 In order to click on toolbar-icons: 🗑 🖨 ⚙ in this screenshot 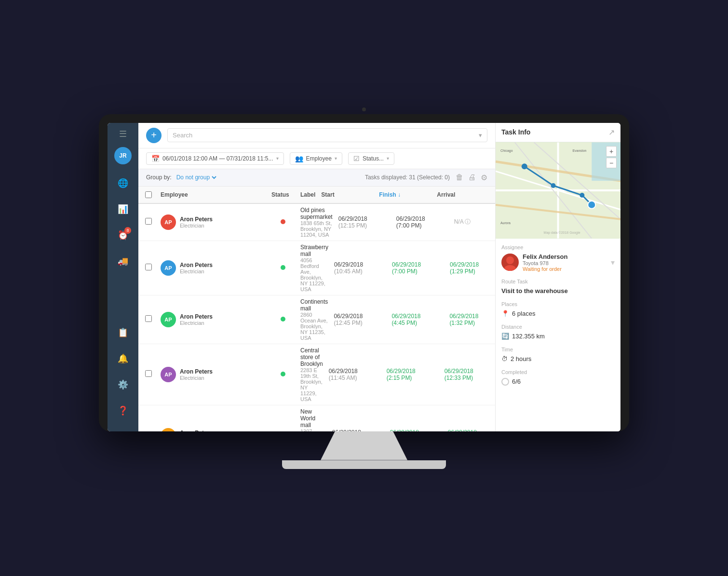, I will do `click(472, 177)`.